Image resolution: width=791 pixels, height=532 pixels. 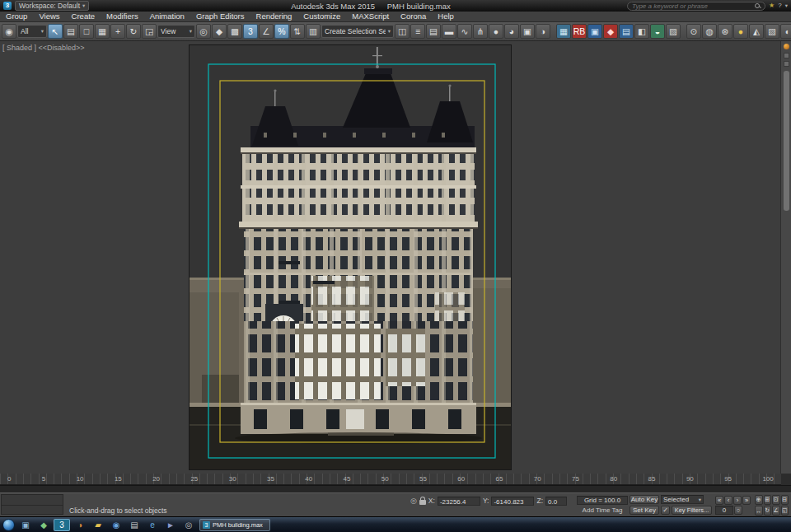 What do you see at coordinates (423, 502) in the screenshot?
I see `selection-lock-icon` at bounding box center [423, 502].